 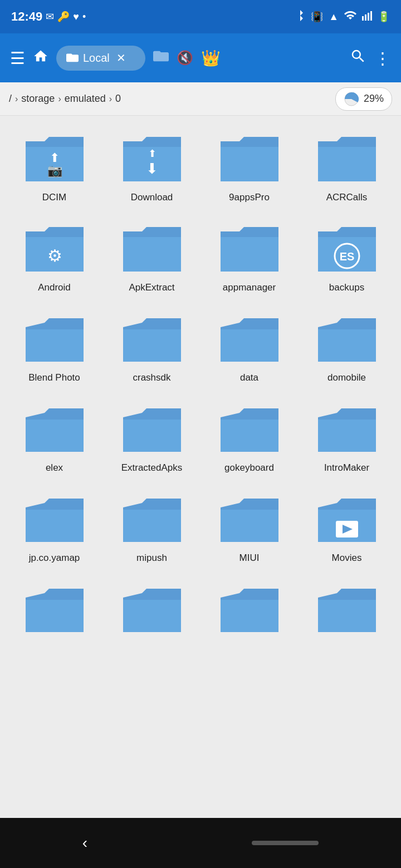 I want to click on folder-data: data, so click(x=250, y=347).